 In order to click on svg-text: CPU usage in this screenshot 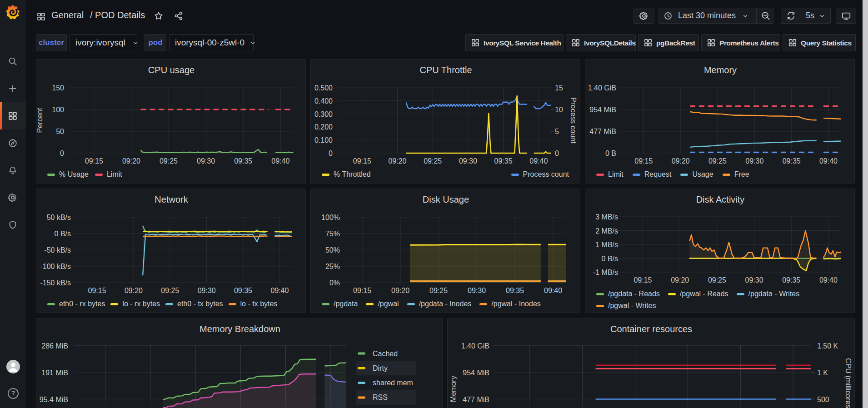, I will do `click(171, 70)`.